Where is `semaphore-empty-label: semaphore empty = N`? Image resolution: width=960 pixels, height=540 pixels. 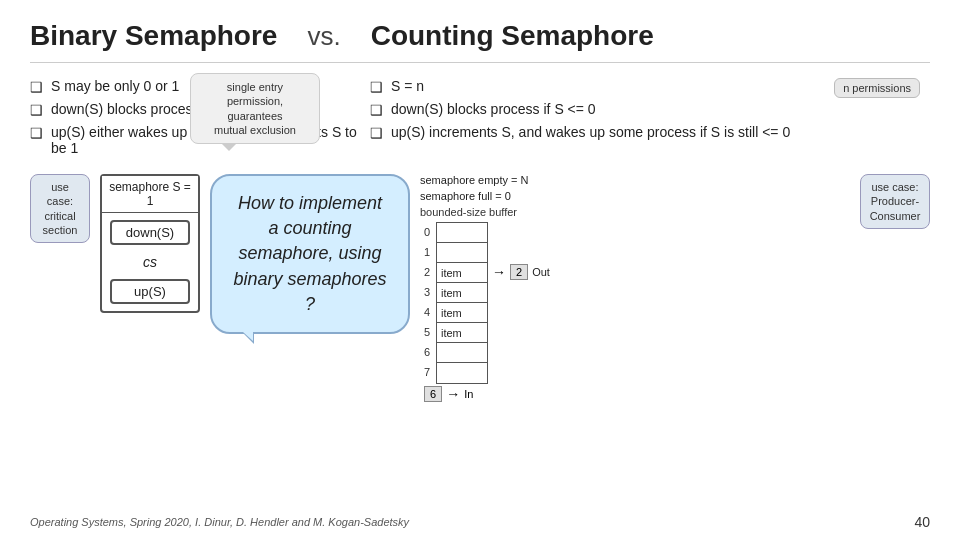
semaphore-empty-label: semaphore empty = N is located at coordinates (635, 180).